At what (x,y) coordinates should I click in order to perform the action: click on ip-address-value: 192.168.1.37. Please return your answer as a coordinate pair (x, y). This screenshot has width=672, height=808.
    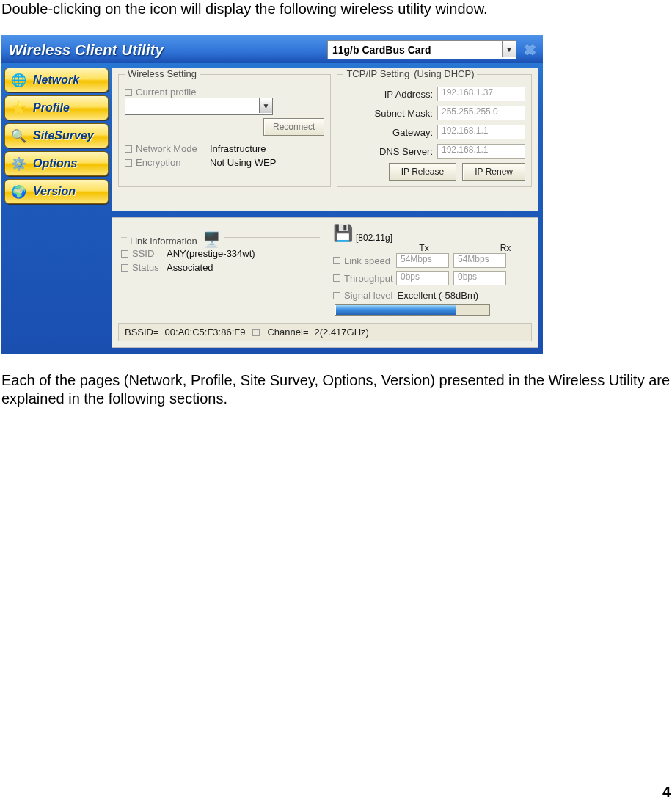
    Looking at the image, I should click on (481, 94).